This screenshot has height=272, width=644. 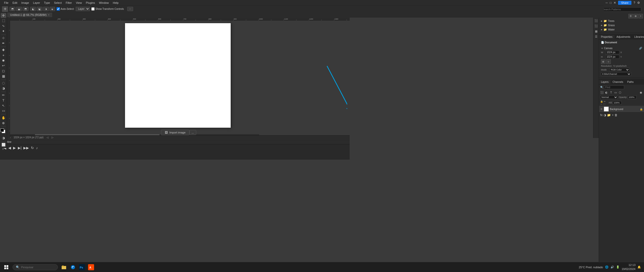 I want to click on filter-type-btn: T, so click(x=611, y=92).